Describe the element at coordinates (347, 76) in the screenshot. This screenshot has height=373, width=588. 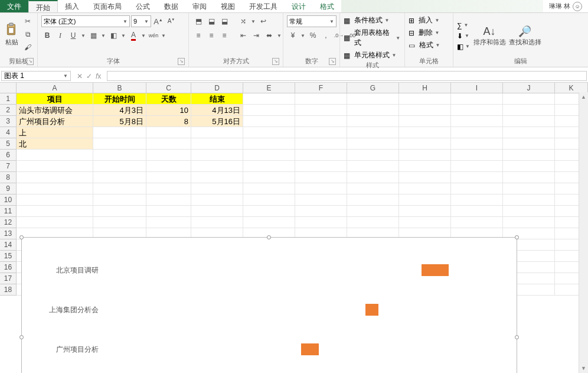
I see `formula-input` at that location.